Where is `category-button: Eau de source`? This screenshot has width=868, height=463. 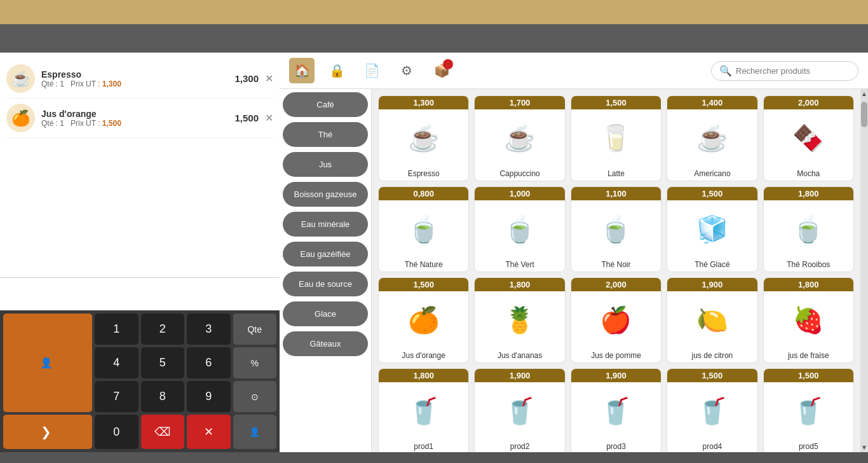
category-button: Eau de source is located at coordinates (325, 284).